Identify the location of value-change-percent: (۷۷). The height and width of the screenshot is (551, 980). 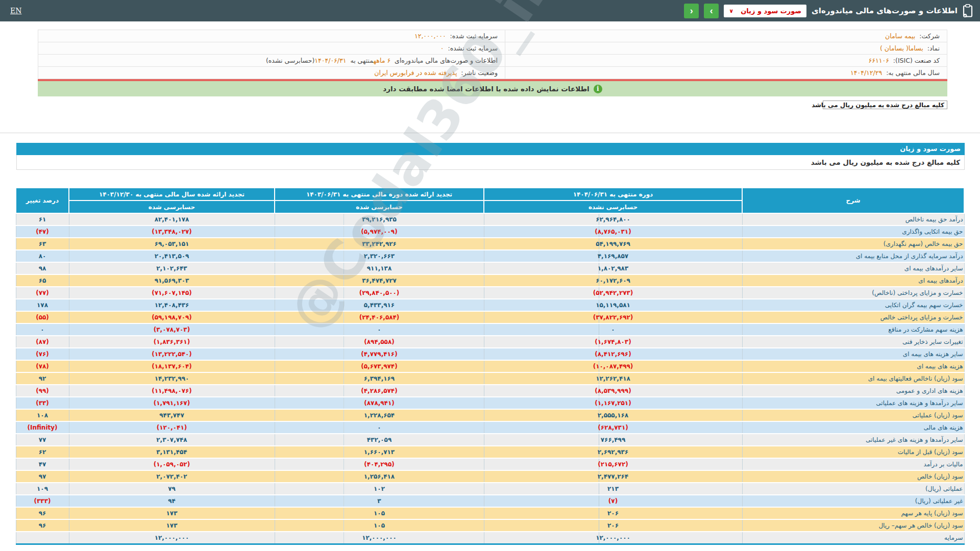
(42, 293).